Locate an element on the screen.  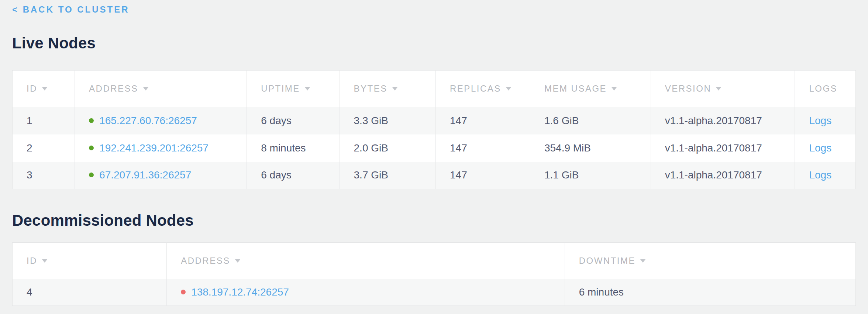
node-bytes-cell: 2.0 GiB is located at coordinates (388, 148).